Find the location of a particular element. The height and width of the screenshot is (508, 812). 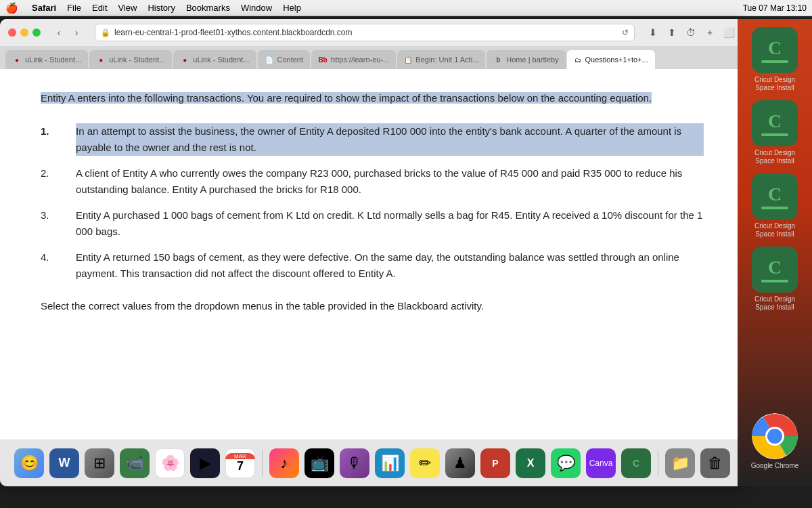

launchpad-icon: ⊞ is located at coordinates (99, 463).